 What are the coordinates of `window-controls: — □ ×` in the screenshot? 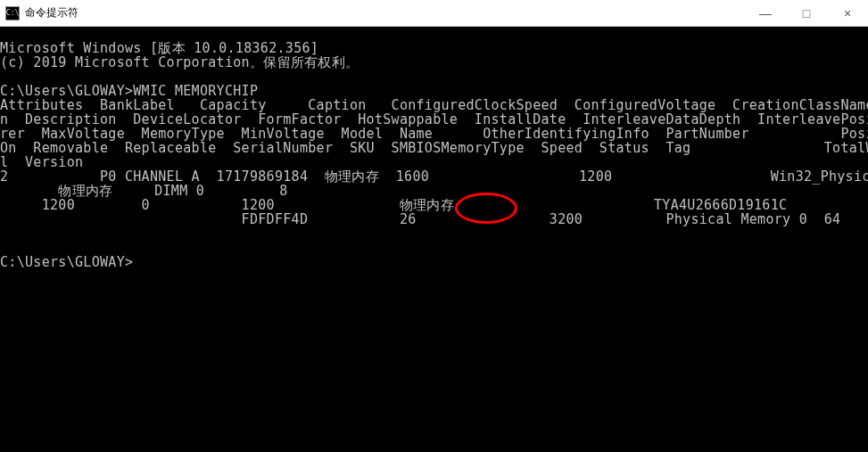 It's located at (806, 12).